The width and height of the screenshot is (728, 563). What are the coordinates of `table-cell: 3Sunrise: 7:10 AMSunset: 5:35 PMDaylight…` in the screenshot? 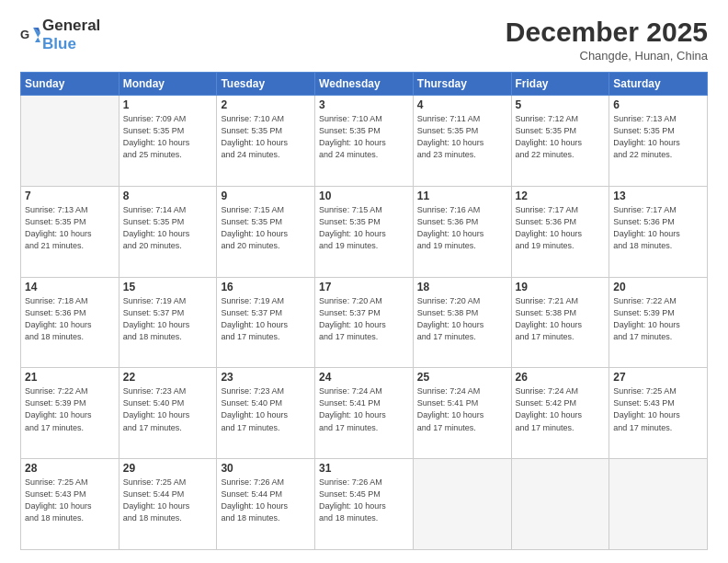 It's located at (364, 142).